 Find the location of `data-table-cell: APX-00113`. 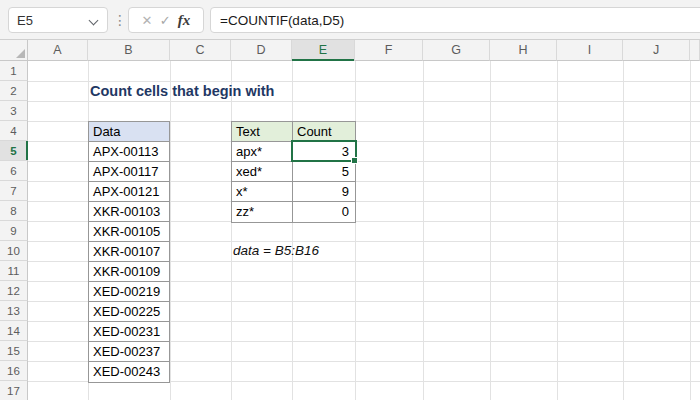

data-table-cell: APX-00113 is located at coordinates (129, 152).